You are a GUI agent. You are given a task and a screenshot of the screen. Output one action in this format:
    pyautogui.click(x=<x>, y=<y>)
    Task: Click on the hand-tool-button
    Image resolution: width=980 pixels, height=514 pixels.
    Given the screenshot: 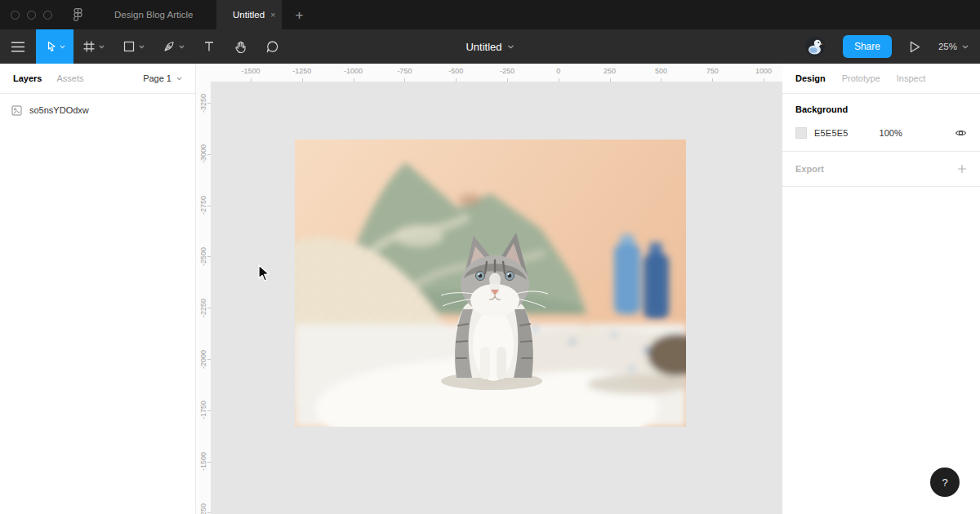 What is the action you would take?
    pyautogui.click(x=240, y=47)
    